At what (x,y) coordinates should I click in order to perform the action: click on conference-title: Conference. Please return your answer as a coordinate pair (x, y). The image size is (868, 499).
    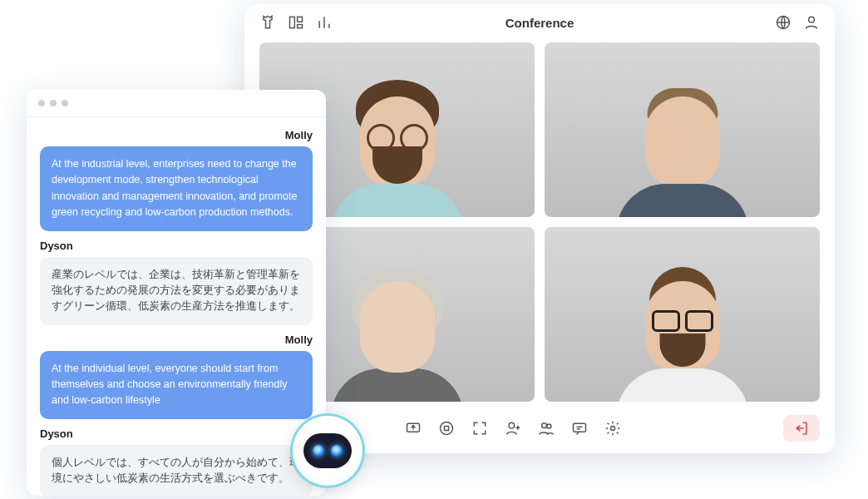
    Looking at the image, I should click on (540, 23).